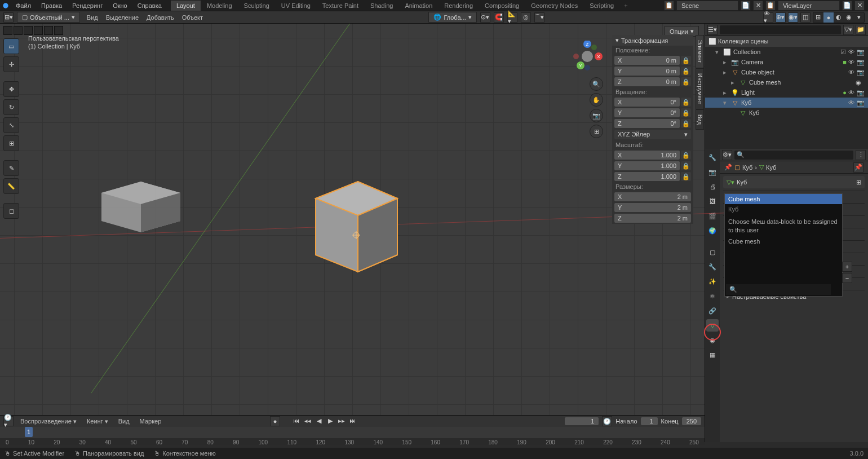 This screenshot has width=868, height=459. What do you see at coordinates (712, 231) in the screenshot?
I see `prop-world-tab: 🌍` at bounding box center [712, 231].